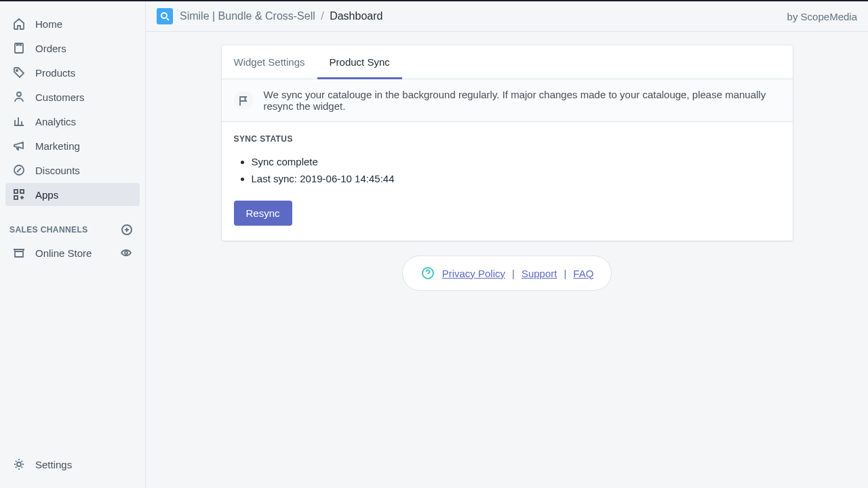  I want to click on nav-label: Orders, so click(51, 49).